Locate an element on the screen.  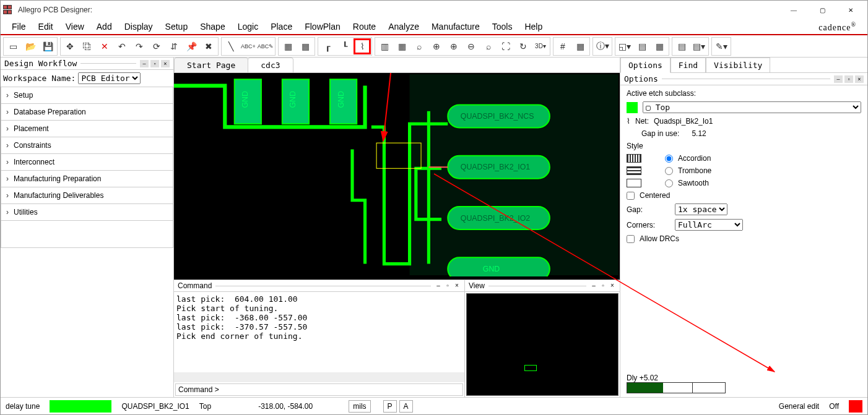
menu-shape: Shape is located at coordinates (212, 27).